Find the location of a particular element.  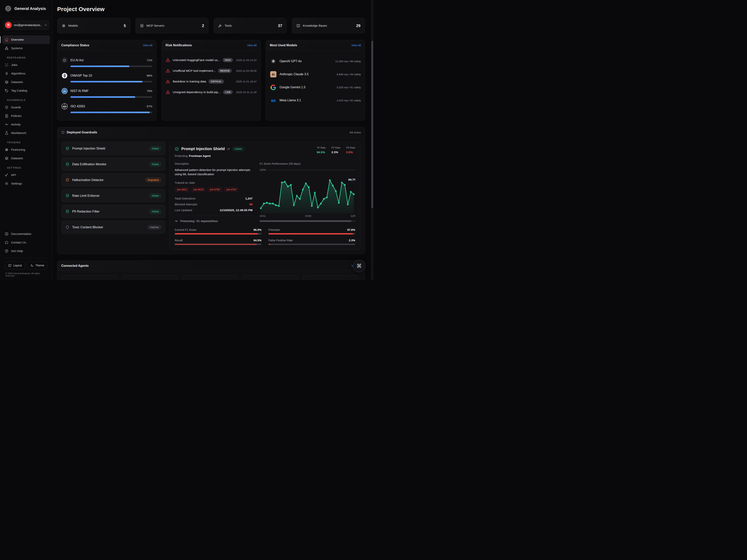

sidebar-item-systems: Systems is located at coordinates (26, 48).